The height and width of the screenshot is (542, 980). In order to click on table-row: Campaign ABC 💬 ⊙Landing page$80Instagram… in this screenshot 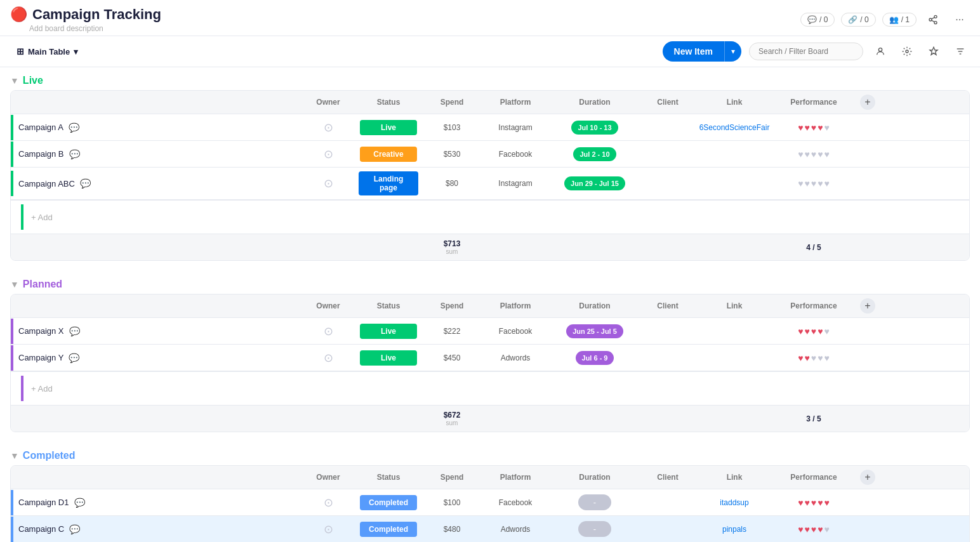, I will do `click(490, 184)`.